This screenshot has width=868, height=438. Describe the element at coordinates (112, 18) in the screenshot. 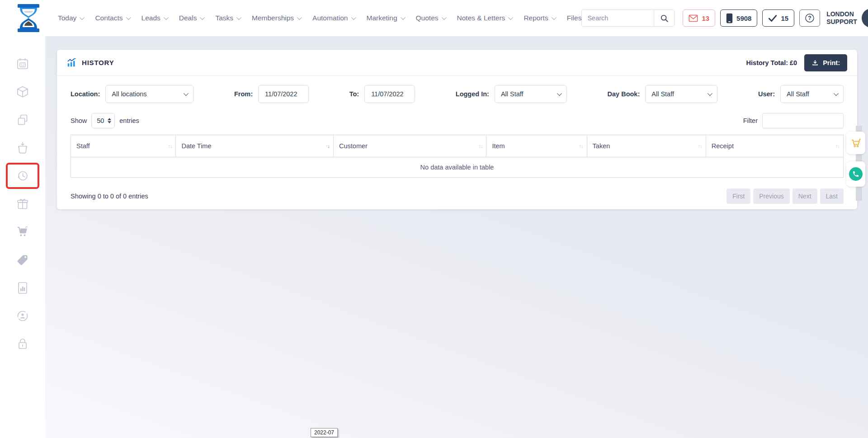

I see `nav-item-contacts: Contacts` at that location.